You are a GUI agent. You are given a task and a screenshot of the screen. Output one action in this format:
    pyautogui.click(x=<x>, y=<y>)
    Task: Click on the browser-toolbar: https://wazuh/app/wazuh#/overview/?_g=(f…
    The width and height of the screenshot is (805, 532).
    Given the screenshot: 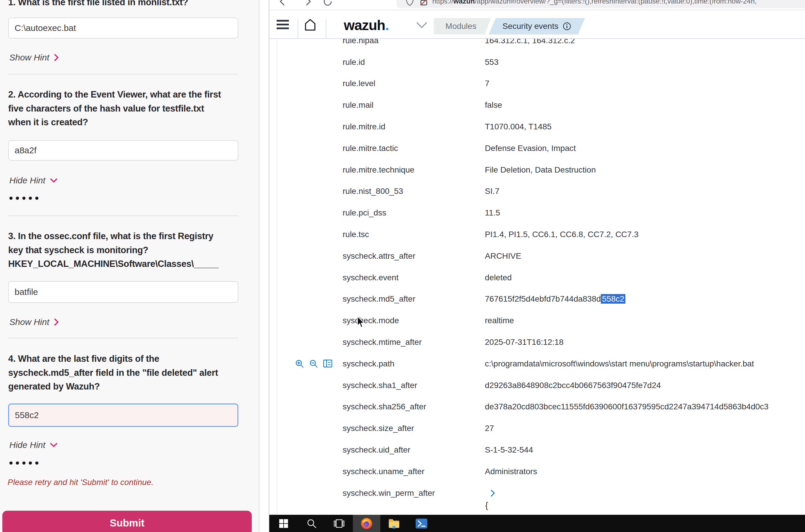 What is the action you would take?
    pyautogui.click(x=537, y=5)
    